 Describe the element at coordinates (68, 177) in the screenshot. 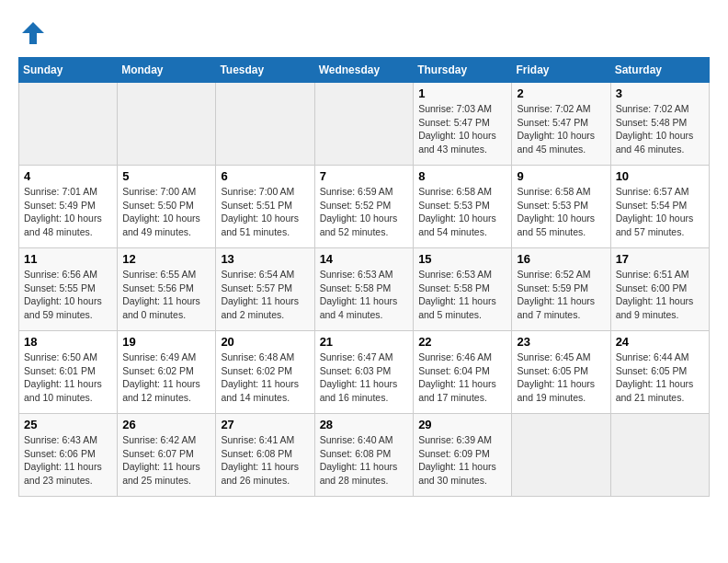

I see `day-number: 4` at that location.